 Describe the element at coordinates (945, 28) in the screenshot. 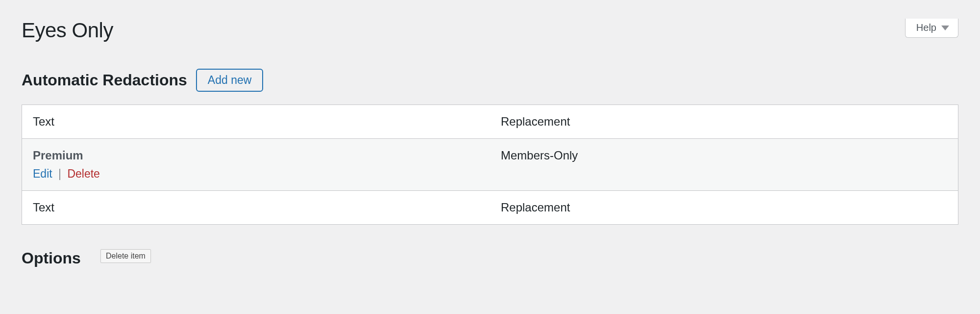

I see `caret-down-icon` at that location.